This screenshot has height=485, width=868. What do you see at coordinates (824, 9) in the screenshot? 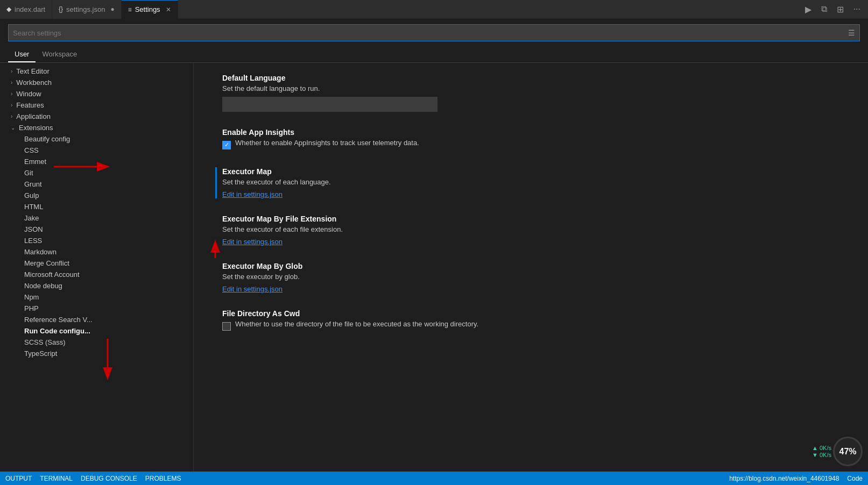
I see `split-editor-button: ⧉` at bounding box center [824, 9].